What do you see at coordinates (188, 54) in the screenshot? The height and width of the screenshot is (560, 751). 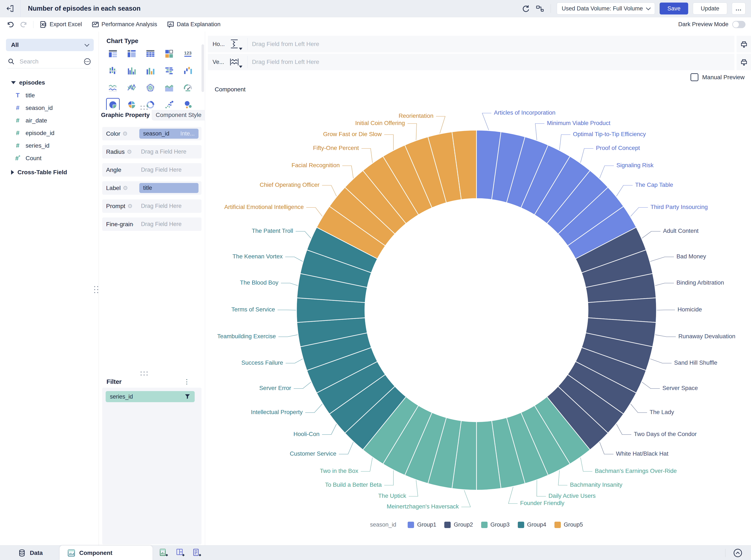 I see `number-123-chart-icon: 123` at bounding box center [188, 54].